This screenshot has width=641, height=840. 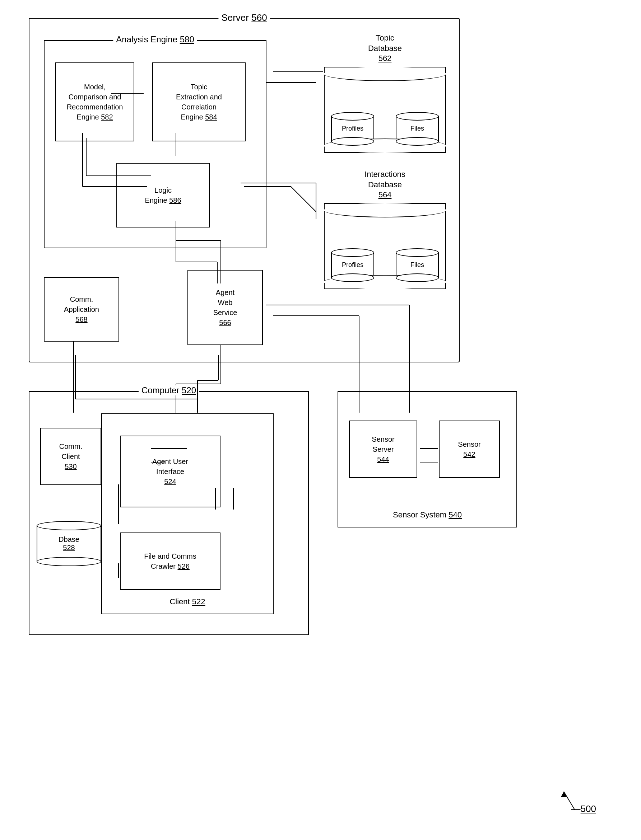 I want to click on comm-client-box: Comm. Client 530, so click(x=71, y=456).